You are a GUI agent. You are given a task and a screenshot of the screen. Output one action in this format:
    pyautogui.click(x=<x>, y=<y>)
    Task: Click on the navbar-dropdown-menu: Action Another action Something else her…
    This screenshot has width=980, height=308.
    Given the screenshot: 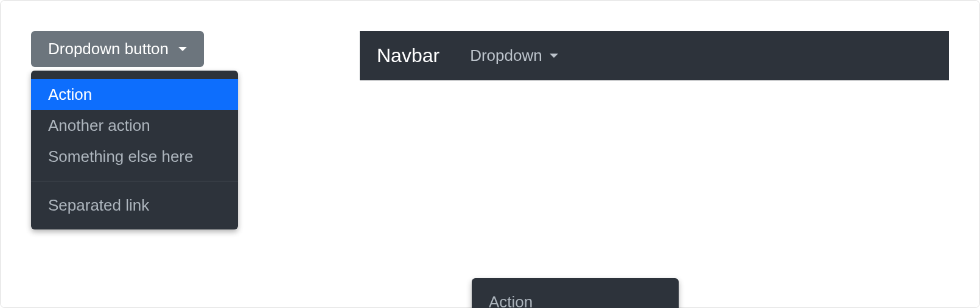 What is the action you would take?
    pyautogui.click(x=575, y=293)
    